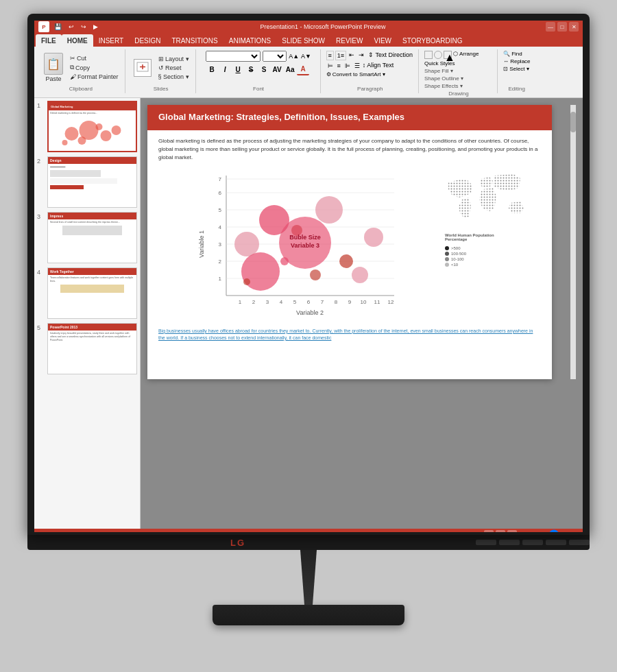 The image size is (617, 672). What do you see at coordinates (432, 40) in the screenshot?
I see `tab-storyboarding: STORYBOARDING` at bounding box center [432, 40].